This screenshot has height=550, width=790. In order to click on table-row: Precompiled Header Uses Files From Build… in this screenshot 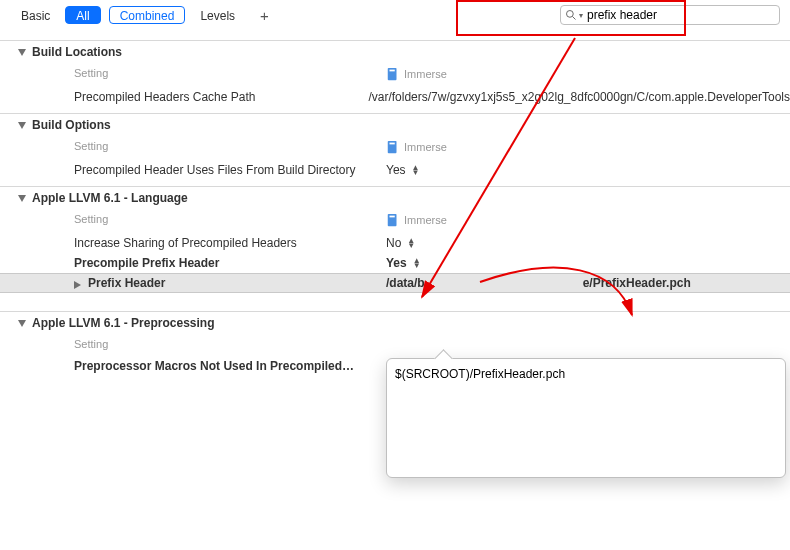, I will do `click(395, 170)`.